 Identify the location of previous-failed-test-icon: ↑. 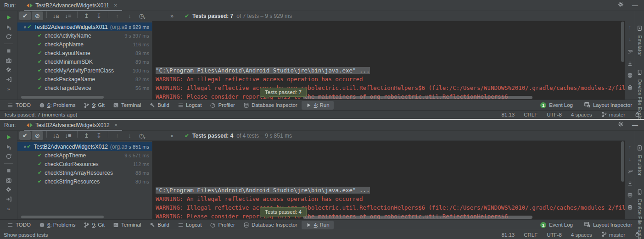
(118, 136).